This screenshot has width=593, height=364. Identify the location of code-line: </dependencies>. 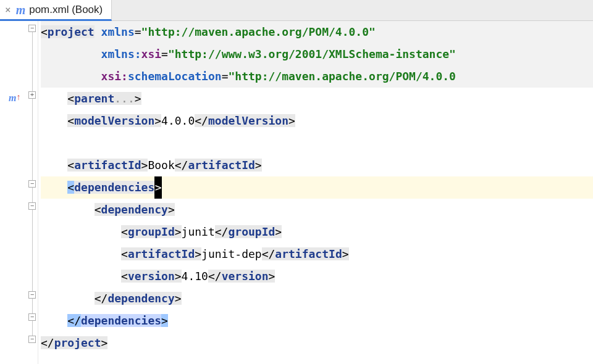
(317, 321).